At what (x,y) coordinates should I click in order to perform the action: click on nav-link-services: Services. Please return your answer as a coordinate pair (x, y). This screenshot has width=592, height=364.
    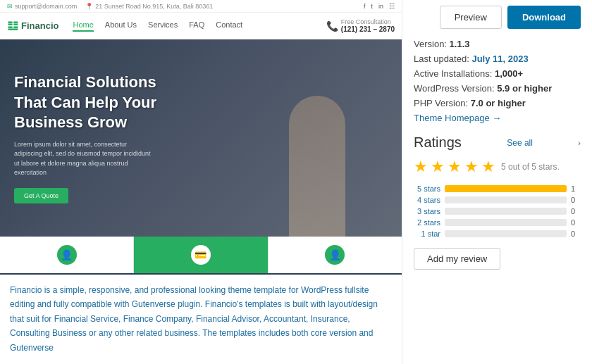
    Looking at the image, I should click on (163, 26).